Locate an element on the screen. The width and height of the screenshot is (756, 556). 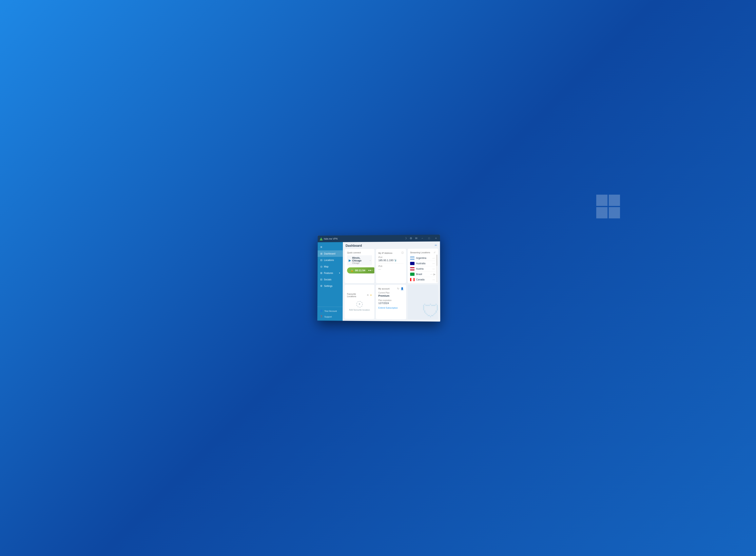
streaming-item-brasil: Brasil ··· ▶ is located at coordinates (423, 274).